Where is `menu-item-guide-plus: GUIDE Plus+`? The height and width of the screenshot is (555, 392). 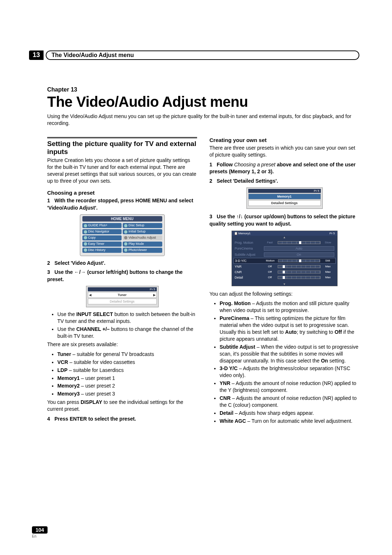
menu-item-guide-plus: GUIDE Plus+ is located at coordinates (102, 226).